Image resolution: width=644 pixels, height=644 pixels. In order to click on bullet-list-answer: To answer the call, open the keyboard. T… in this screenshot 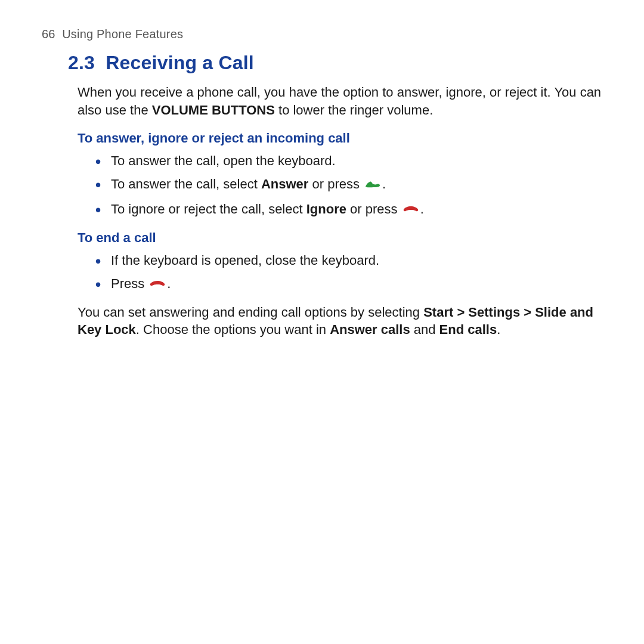, I will do `click(348, 186)`.